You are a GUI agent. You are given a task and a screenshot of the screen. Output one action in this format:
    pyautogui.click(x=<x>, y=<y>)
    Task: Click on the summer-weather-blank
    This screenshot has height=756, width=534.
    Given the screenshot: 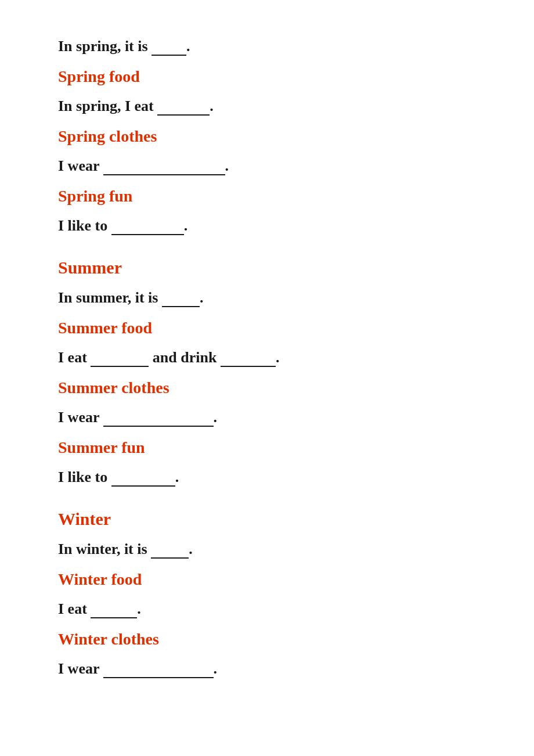 What is the action you would take?
    pyautogui.click(x=181, y=306)
    